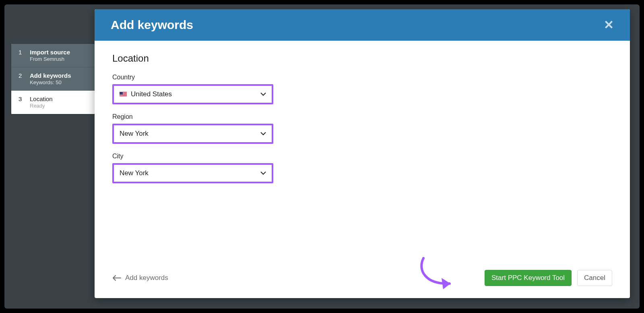 The width and height of the screenshot is (644, 313). Describe the element at coordinates (193, 94) in the screenshot. I see `highlight-country: United States` at that location.